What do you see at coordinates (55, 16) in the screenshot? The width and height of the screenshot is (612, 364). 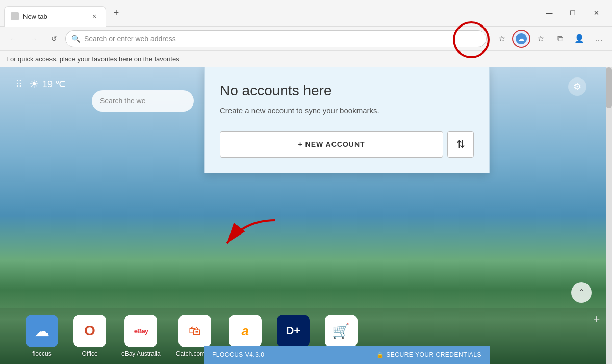 I see `browser-tab: New tab ×` at bounding box center [55, 16].